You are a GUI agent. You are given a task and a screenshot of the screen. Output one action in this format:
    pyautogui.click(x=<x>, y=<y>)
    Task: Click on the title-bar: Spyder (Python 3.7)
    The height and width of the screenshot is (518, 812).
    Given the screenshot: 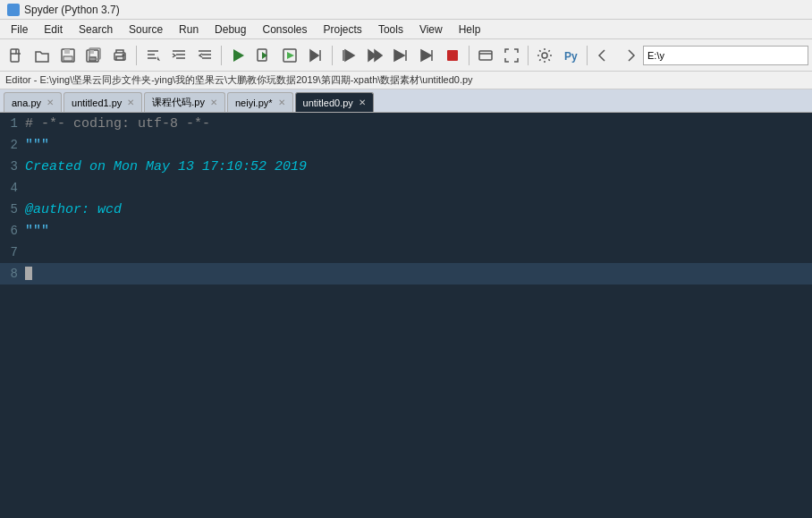 What is the action you would take?
    pyautogui.click(x=406, y=10)
    